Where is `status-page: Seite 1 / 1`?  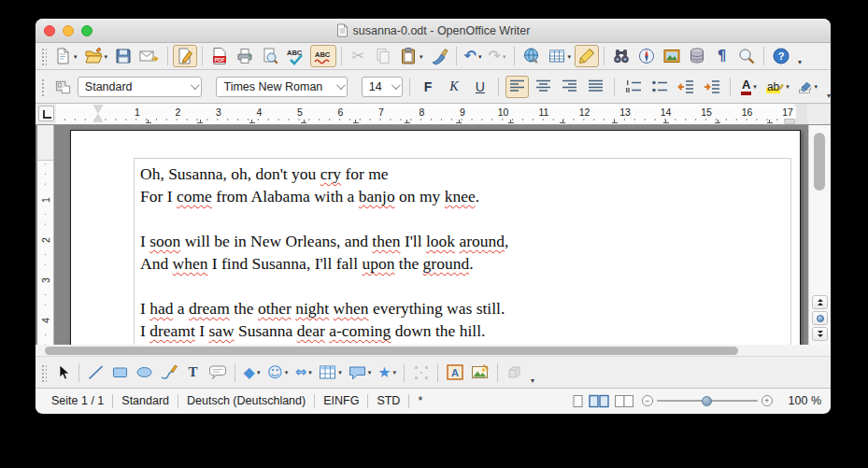 status-page: Seite 1 / 1 is located at coordinates (78, 401).